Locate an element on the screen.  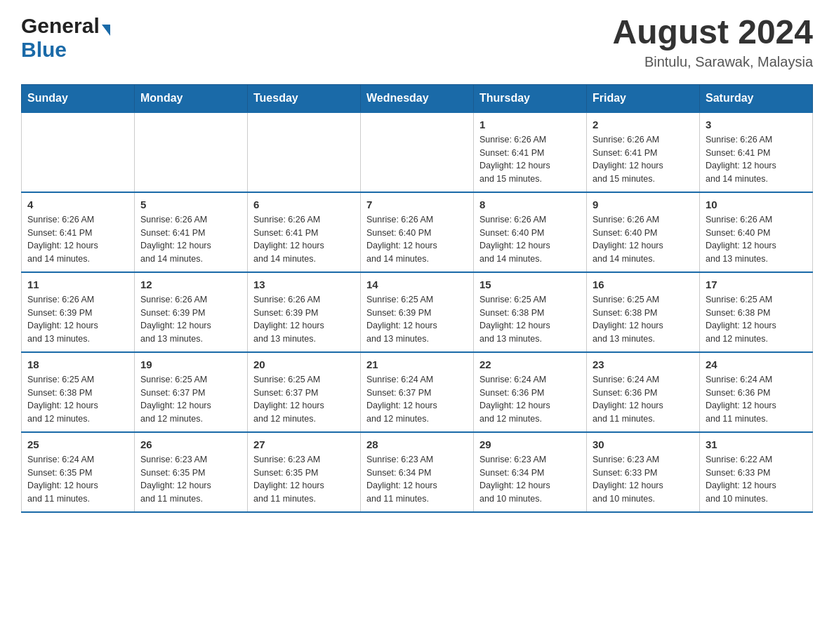
calendar-cell: 23Sunrise: 6:24 AMSunset: 6:36 PMDayligh… is located at coordinates (643, 392).